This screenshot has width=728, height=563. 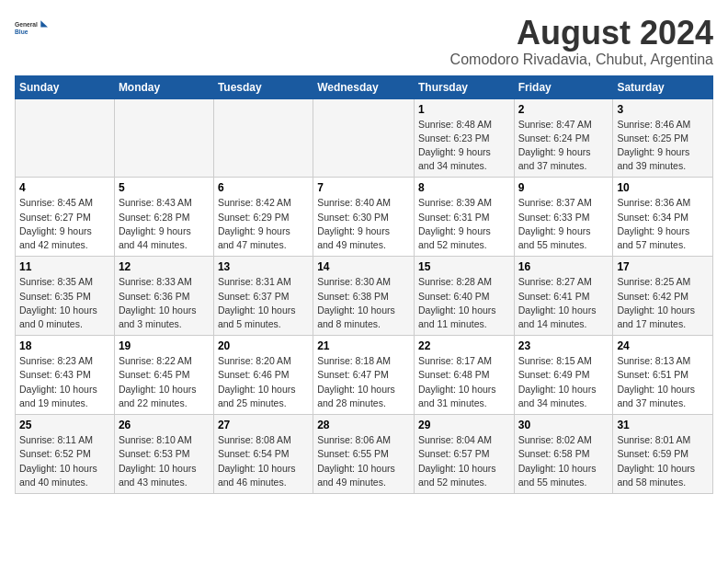 I want to click on calendar-cell: 31Sunrise: 8:01 AMSunset: 6:59 PMDayligh…, so click(x=664, y=454).